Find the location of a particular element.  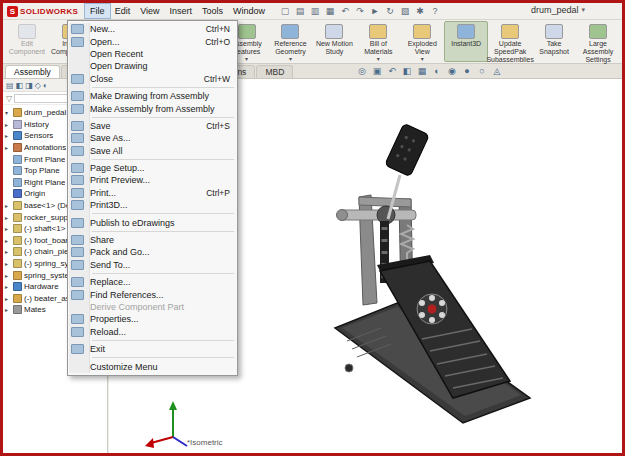

part-icon is located at coordinates (18, 206).